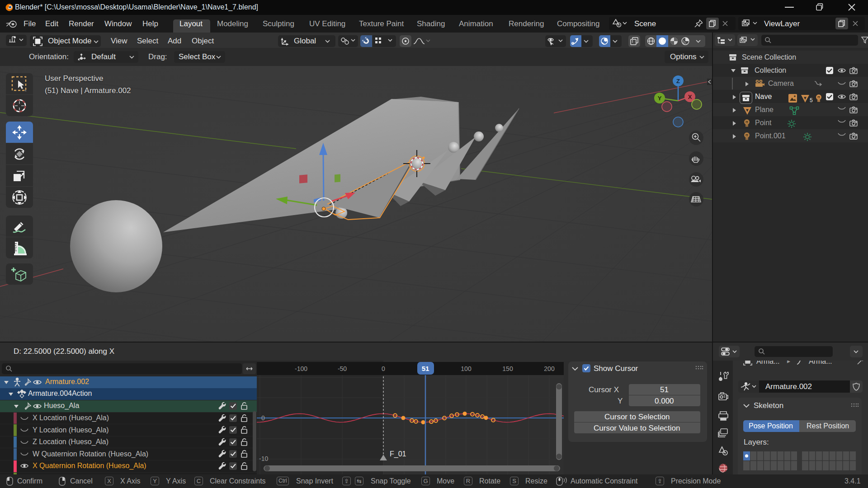 This screenshot has height=488, width=868. Describe the element at coordinates (426, 369) in the screenshot. I see `svg-text: 51` at that location.